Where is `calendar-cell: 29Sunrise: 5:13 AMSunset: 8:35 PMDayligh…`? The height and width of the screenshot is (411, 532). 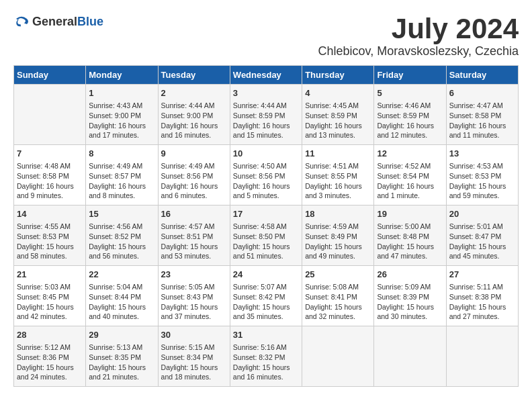
calendar-cell: 29Sunrise: 5:13 AMSunset: 8:35 PMDayligh… is located at coordinates (122, 357).